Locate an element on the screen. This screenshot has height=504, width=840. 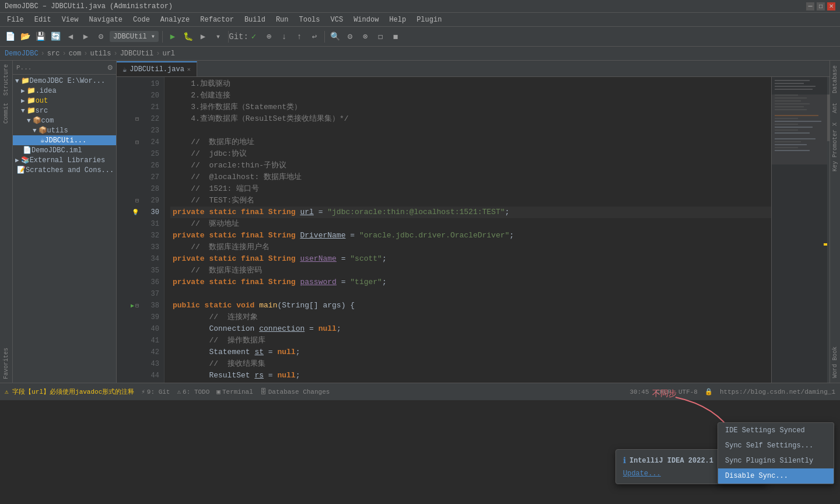
code-line-20: 2.创建连接 is located at coordinates (471, 96).